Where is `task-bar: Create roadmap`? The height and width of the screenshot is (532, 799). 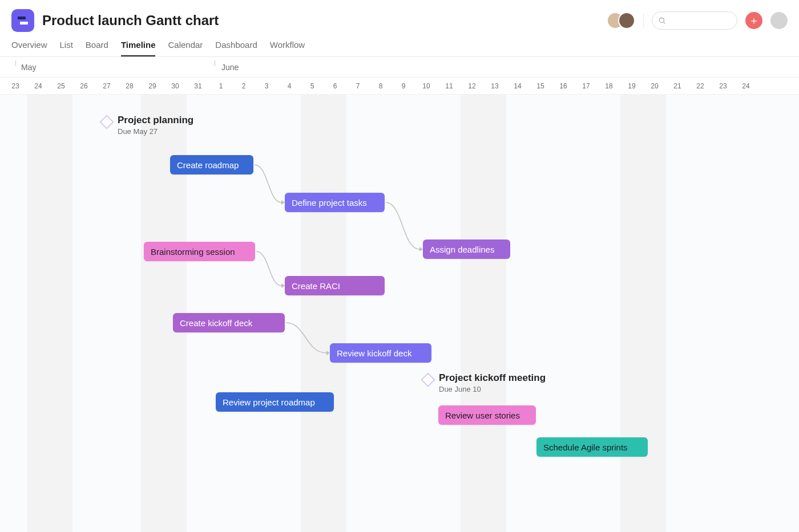
task-bar: Create roadmap is located at coordinates (212, 165).